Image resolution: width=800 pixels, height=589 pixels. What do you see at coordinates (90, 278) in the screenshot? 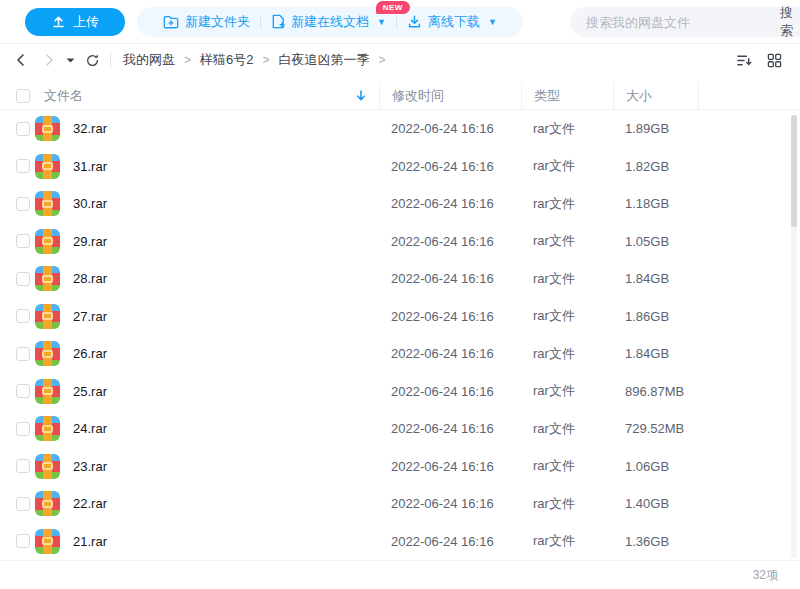
I see `file-name: 28.rar` at bounding box center [90, 278].